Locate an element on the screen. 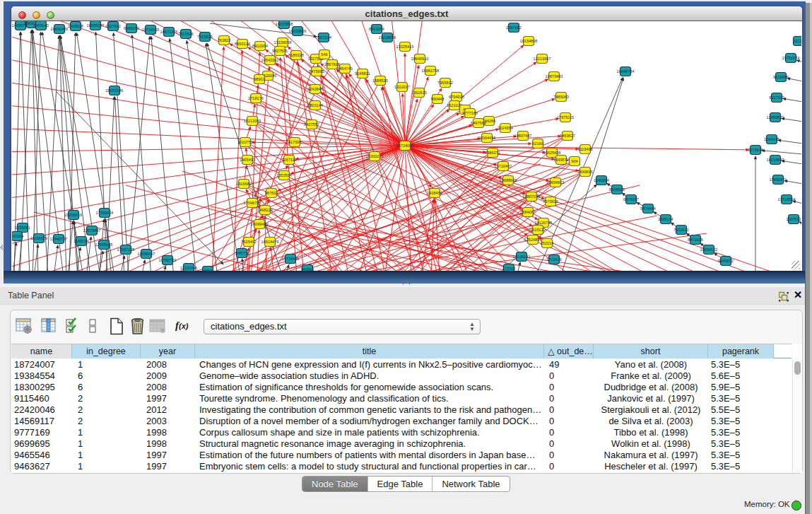  svg-text: 18640910 is located at coordinates (420, 59).